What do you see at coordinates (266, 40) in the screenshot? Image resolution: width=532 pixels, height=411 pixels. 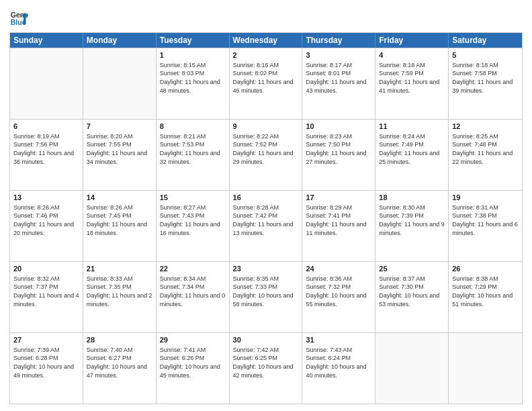 I see `calendar-header: SundayMondayTuesdayWednesdayThursdayFrid…` at bounding box center [266, 40].